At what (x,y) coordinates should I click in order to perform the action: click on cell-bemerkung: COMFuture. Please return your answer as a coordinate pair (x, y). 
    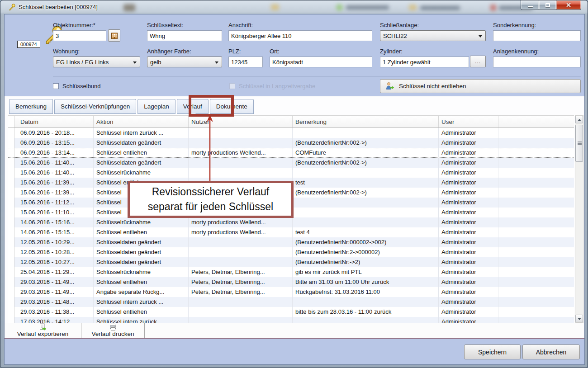
    Looking at the image, I should click on (365, 153).